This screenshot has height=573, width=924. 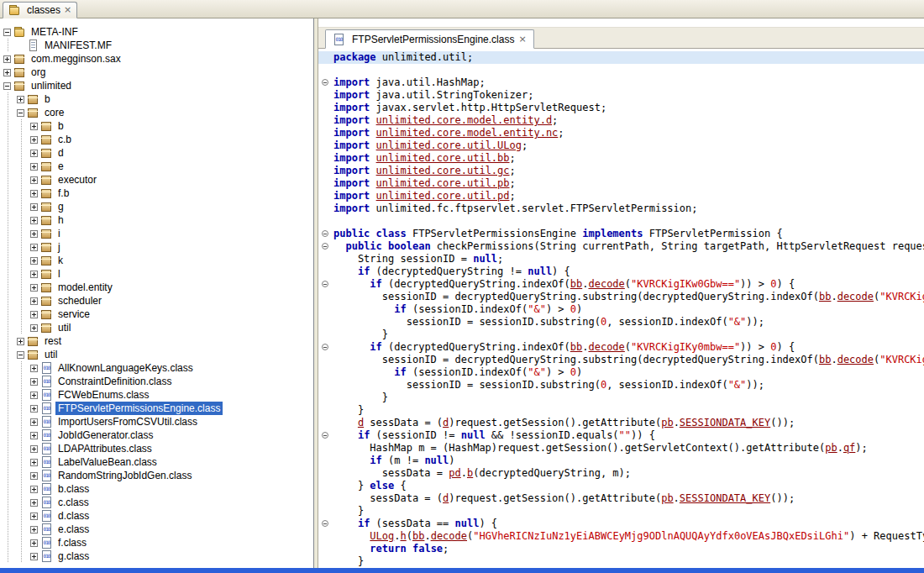 What do you see at coordinates (156, 529) in the screenshot?
I see `tree-item-e-class: e.class` at bounding box center [156, 529].